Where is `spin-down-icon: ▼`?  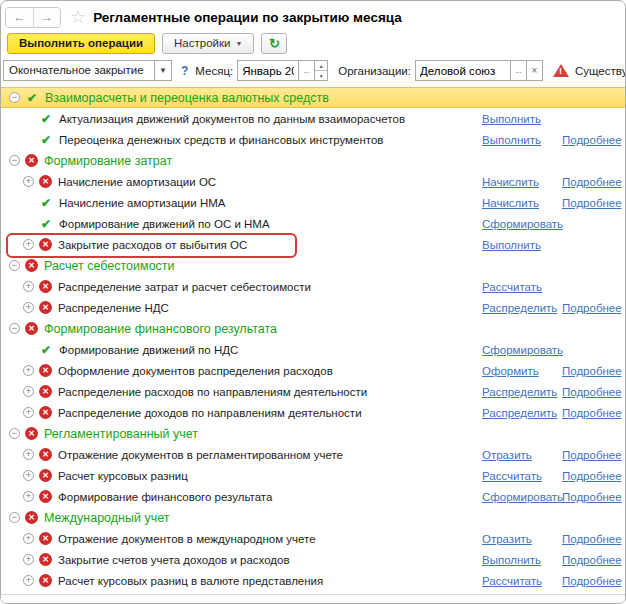
spin-down-icon: ▼ is located at coordinates (321, 76).